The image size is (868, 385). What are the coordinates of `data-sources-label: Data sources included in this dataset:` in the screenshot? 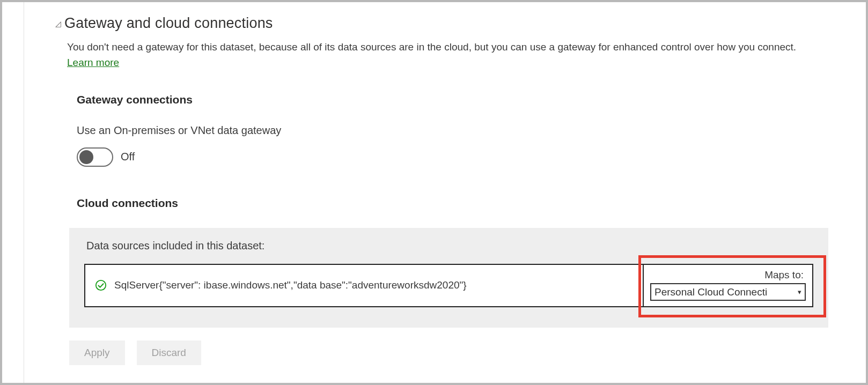 It's located at (450, 246).